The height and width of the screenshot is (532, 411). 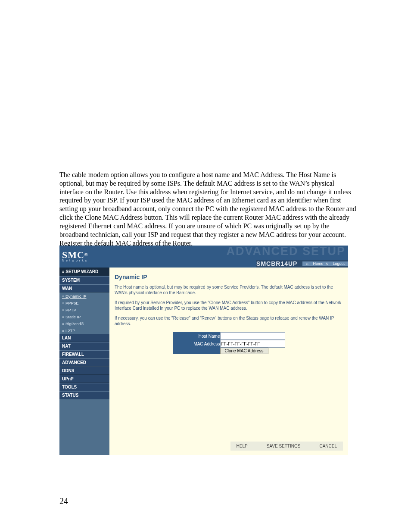 I want to click on row-host-name: Host Name, so click(x=229, y=336).